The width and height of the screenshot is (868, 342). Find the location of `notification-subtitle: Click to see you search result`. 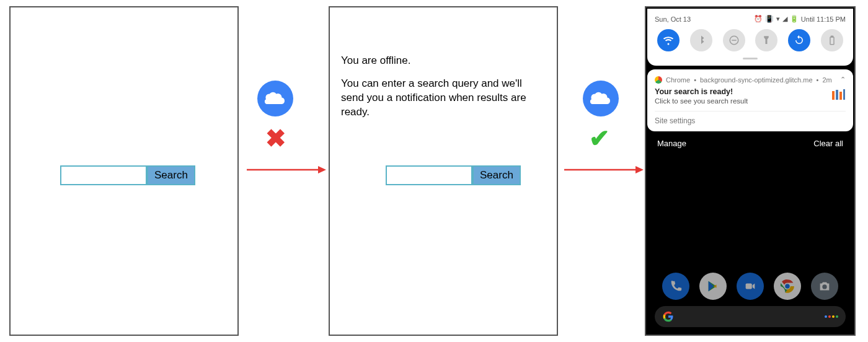

notification-subtitle: Click to see you search result is located at coordinates (701, 101).